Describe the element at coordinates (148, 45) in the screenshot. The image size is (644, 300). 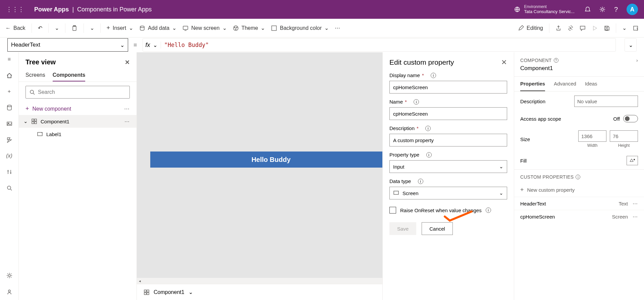
I see `fx-label: fx` at that location.